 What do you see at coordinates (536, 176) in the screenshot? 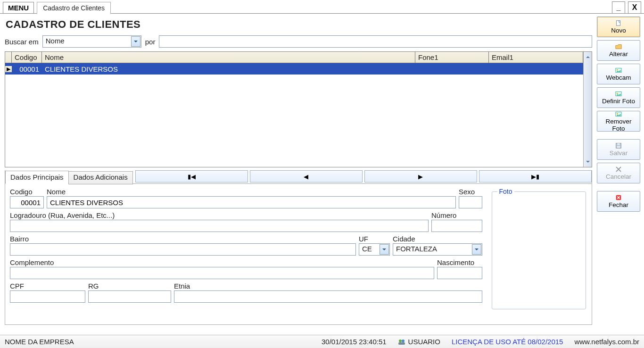
I see `nav-last-button: ▶▮` at bounding box center [536, 176].